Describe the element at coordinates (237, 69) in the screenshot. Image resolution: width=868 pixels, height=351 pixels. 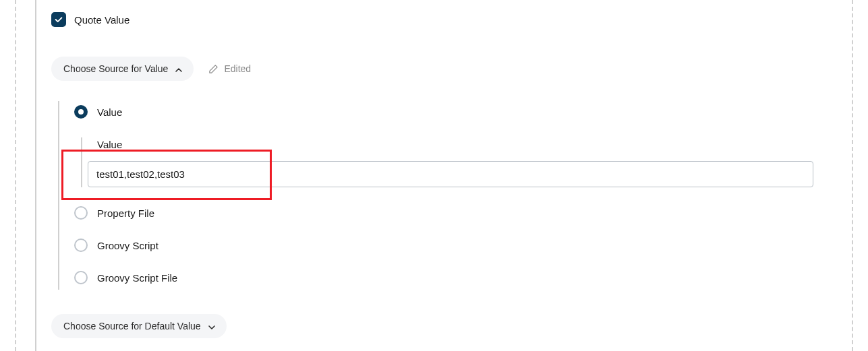
I see `edited-label: Edited` at that location.